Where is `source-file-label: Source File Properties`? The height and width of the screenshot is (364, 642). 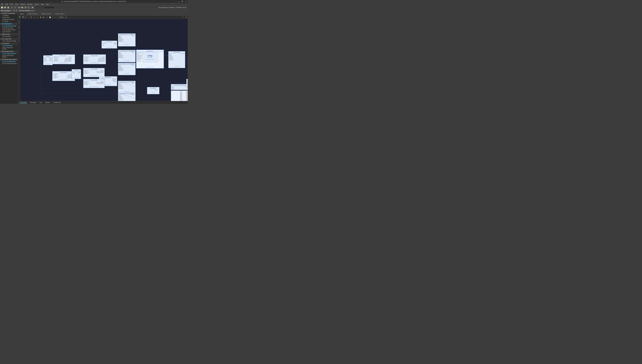
source-file-label: Source File Properties is located at coordinates (19, 36).